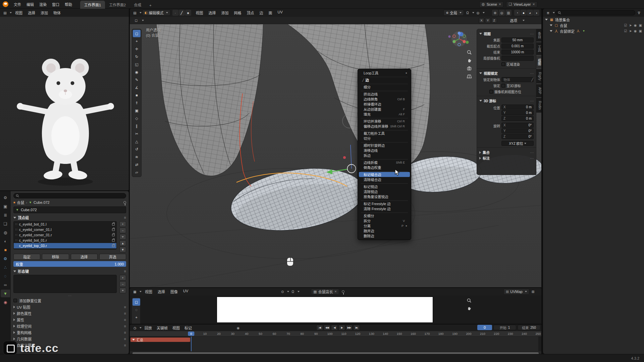 This screenshot has width=644, height=362. I want to click on tool-smooth: ≋, so click(137, 157).